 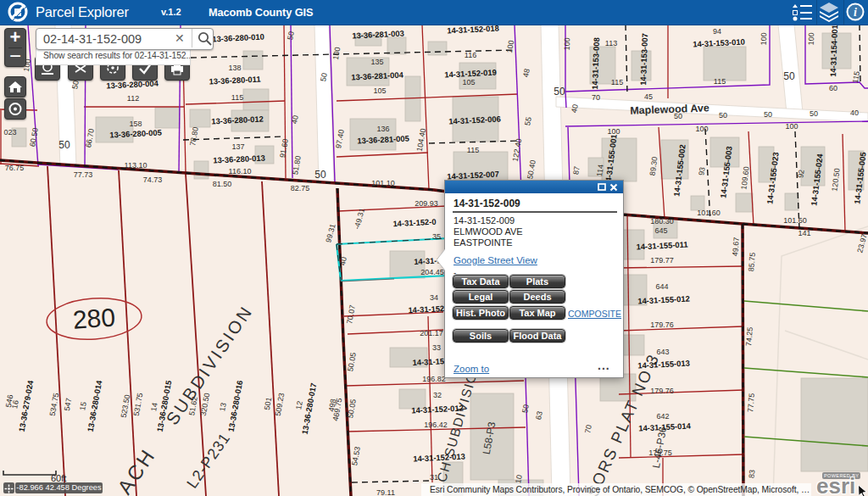 What do you see at coordinates (470, 55) in the screenshot?
I see `svg-text: 116` at bounding box center [470, 55].